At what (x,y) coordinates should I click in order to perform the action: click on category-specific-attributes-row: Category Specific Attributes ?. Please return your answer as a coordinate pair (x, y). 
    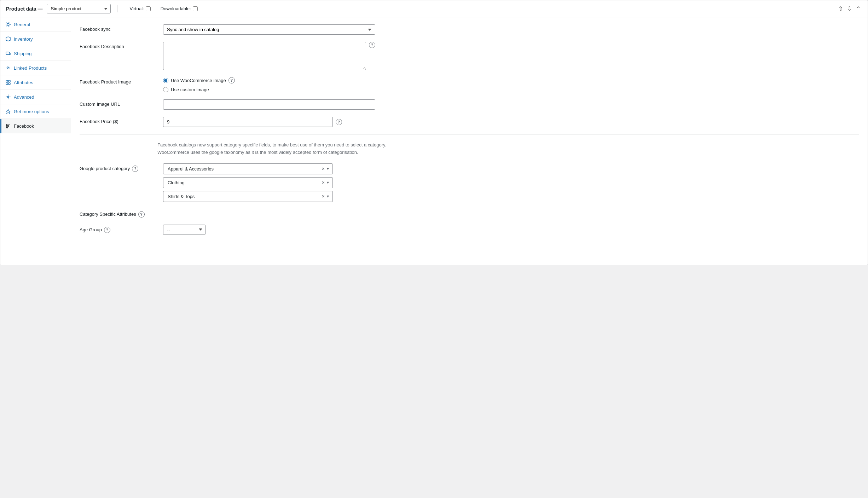
    Looking at the image, I should click on (469, 213).